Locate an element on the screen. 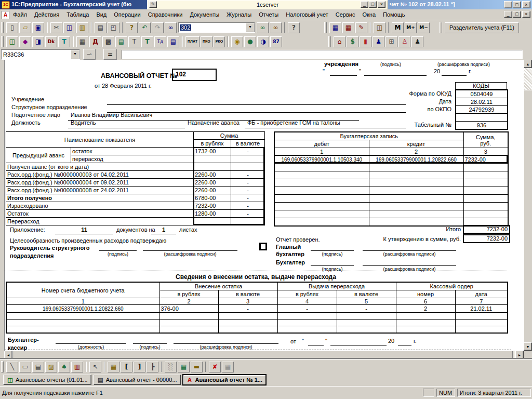 This screenshot has height=399, width=532. table-cell: Расх.орд.(фонд.) №0000000003 от 04.02.20… is located at coordinates (100, 175).